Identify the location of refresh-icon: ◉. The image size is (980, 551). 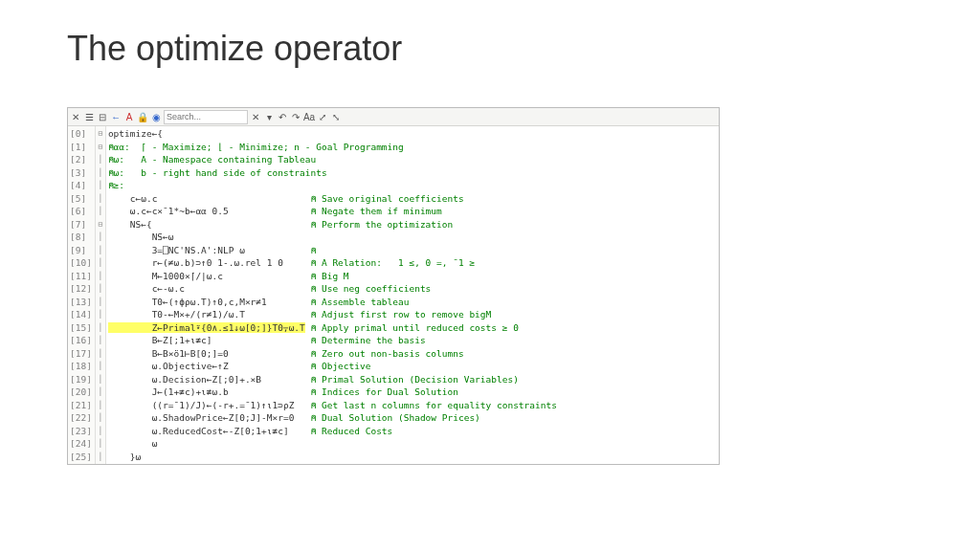
(156, 117).